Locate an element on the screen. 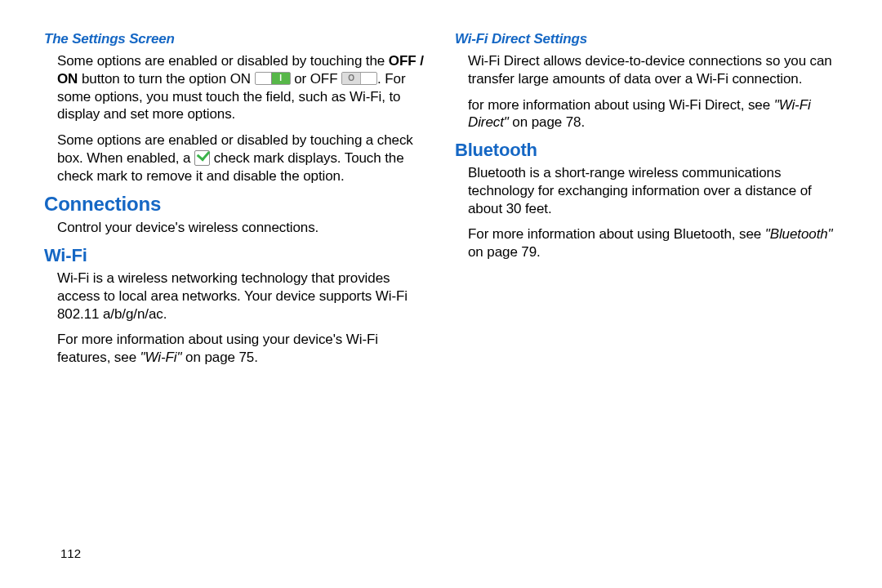  para-wifi-1: Wi-Fi is a wireless networking technolog… is located at coordinates (237, 296).